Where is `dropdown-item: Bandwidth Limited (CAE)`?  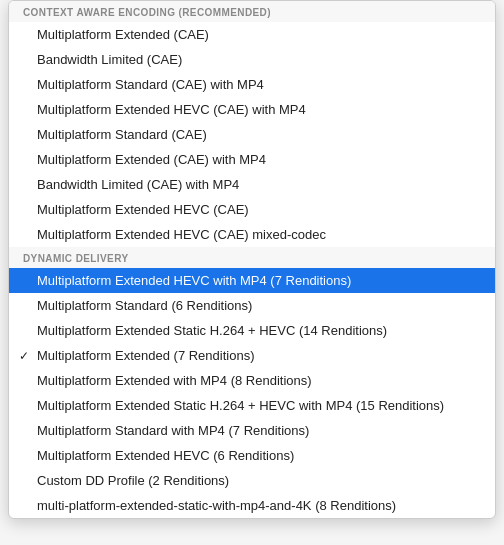
dropdown-item: Bandwidth Limited (CAE) is located at coordinates (252, 60).